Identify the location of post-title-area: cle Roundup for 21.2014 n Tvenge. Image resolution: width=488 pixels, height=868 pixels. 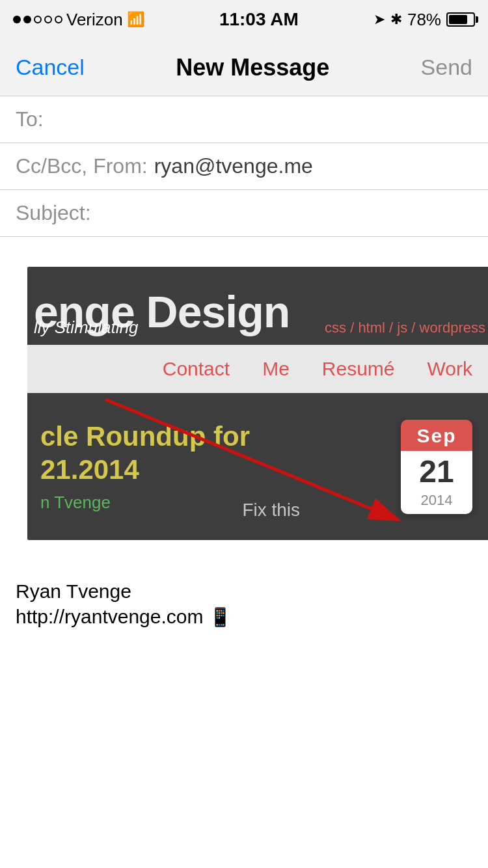
(221, 467).